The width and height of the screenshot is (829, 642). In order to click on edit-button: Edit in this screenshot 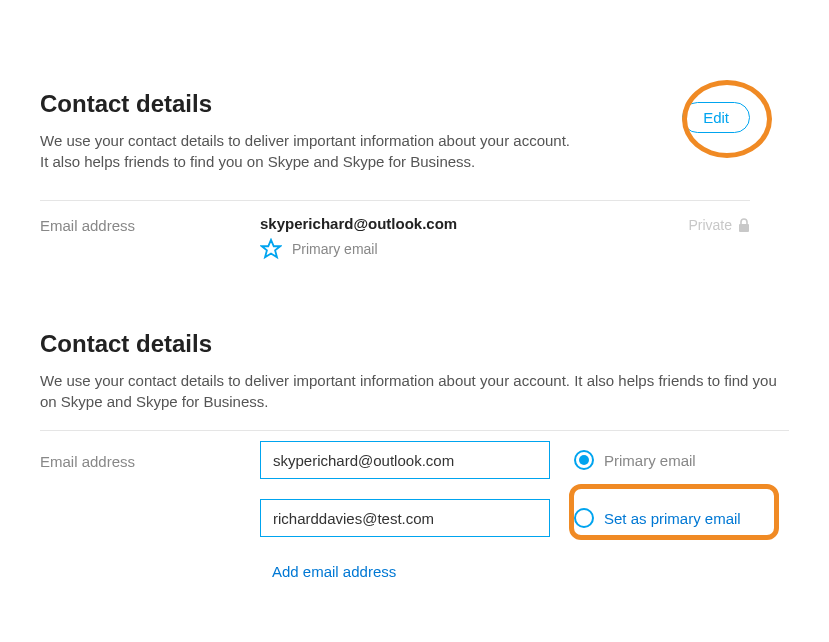, I will do `click(716, 118)`.